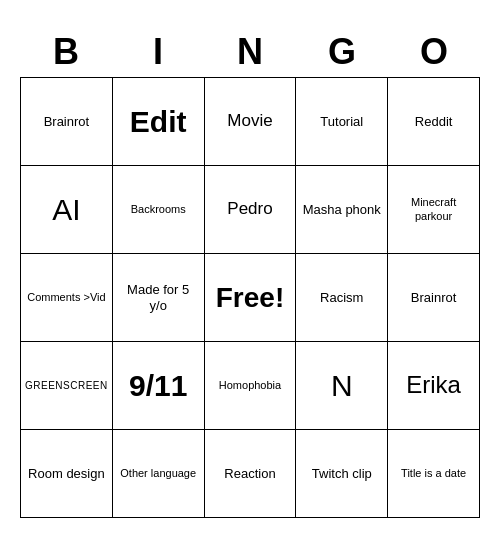 The image size is (500, 544). What do you see at coordinates (251, 474) in the screenshot?
I see `bingo-cell-22: Reaction` at bounding box center [251, 474].